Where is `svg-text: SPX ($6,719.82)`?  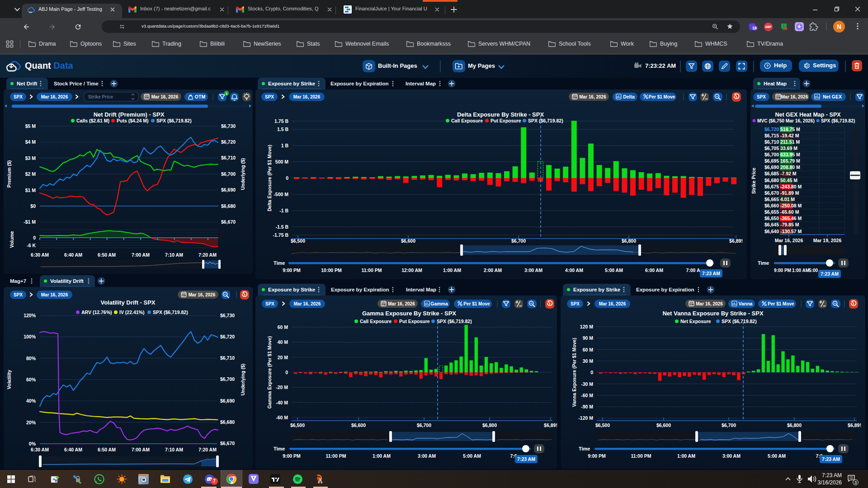
svg-text: SPX ($6,719.82) is located at coordinates (174, 121).